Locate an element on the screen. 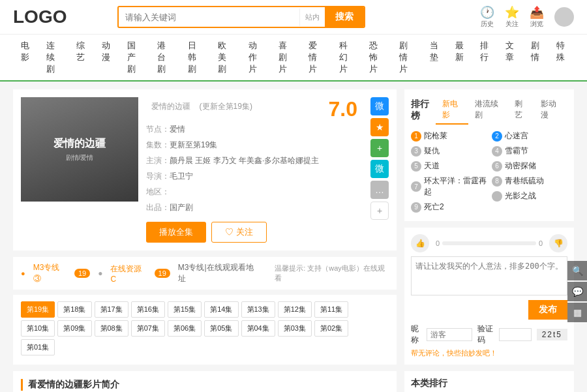  episode-button: 第01集 is located at coordinates (38, 347).